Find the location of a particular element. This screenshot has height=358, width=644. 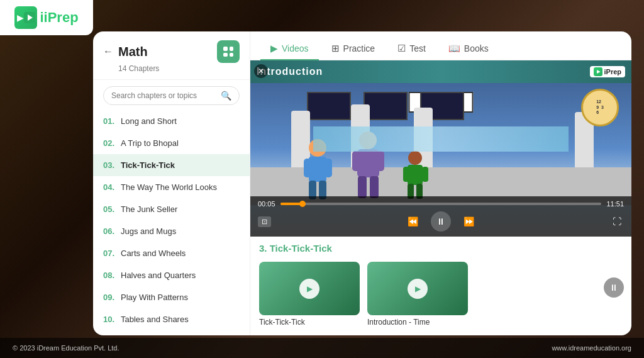

chapter-name: Carts and Wheels is located at coordinates (153, 253).